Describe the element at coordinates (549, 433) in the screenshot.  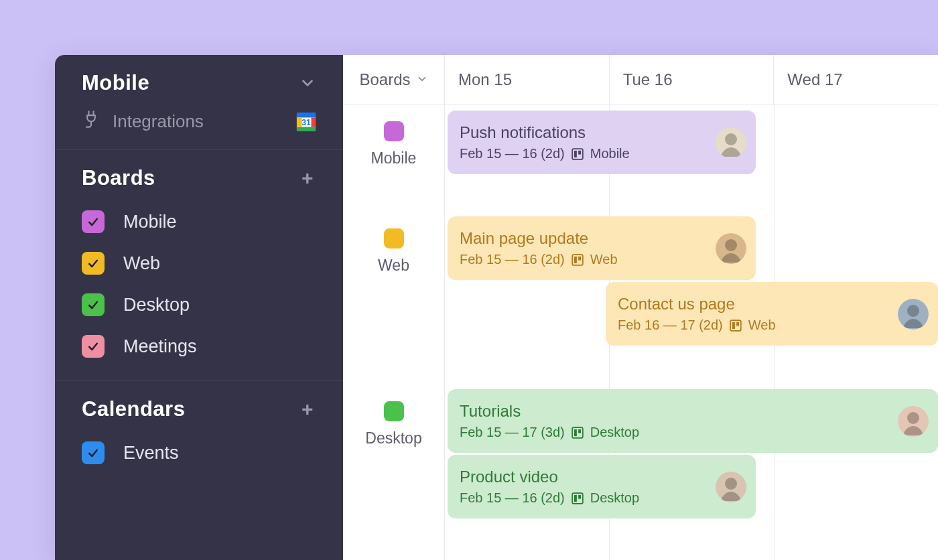
I see `card-meta: Feb 15 — 17 (3d)Desktop` at that location.